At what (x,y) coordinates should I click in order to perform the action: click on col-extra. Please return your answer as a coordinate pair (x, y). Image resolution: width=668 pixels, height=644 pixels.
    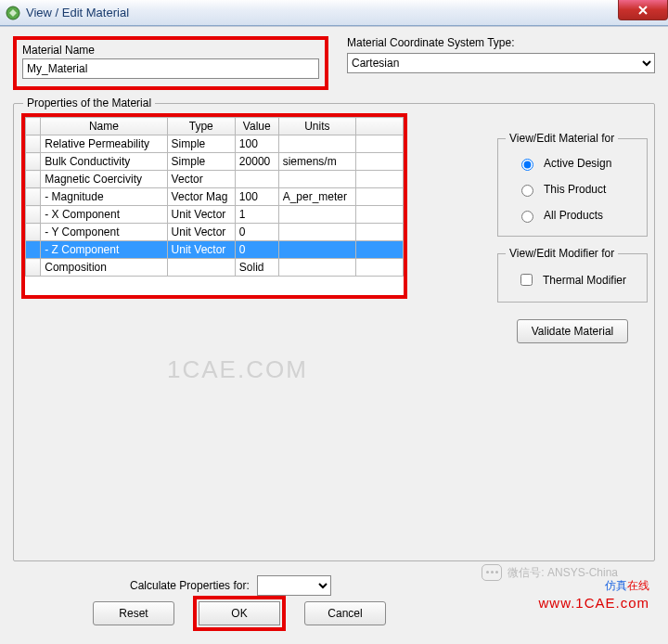
    Looking at the image, I should click on (380, 126).